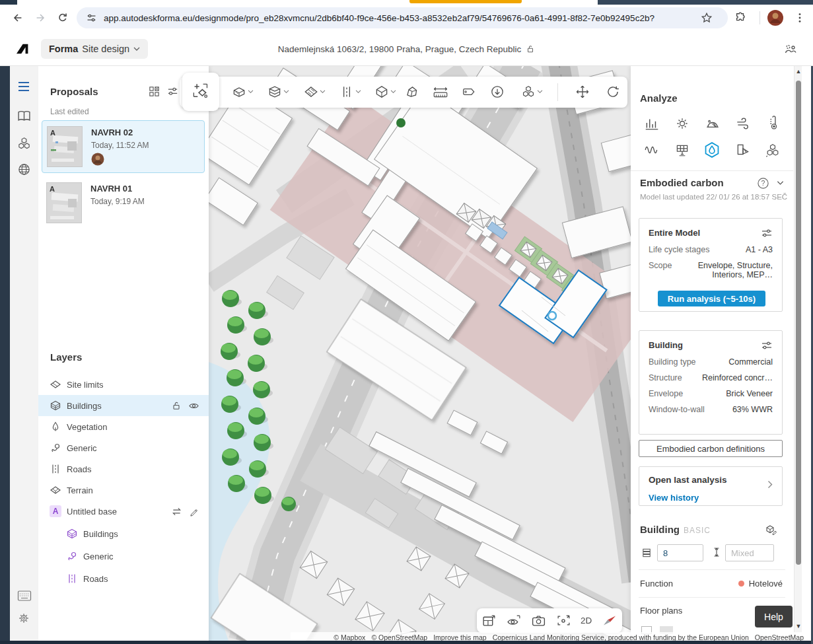 This screenshot has height=644, width=813. I want to click on import-tool-icon, so click(497, 92).